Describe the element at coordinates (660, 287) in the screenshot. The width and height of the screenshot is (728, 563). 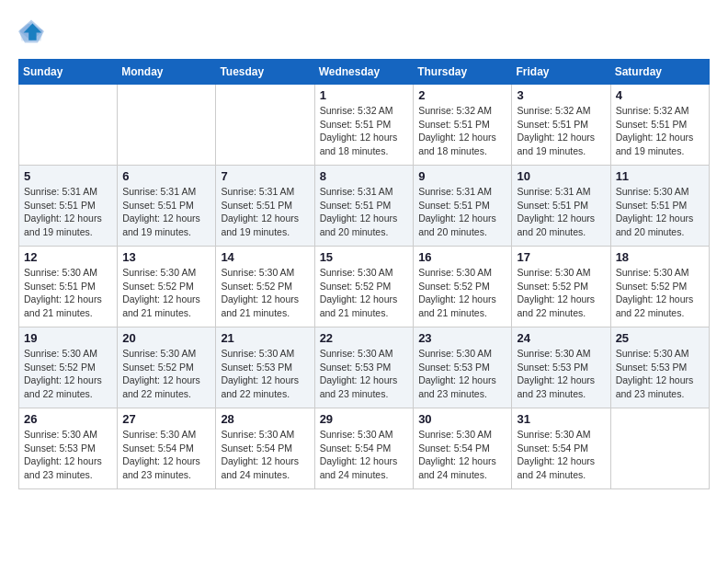
I see `calendar-cell: 18Sunrise: 5:30 AMSunset: 5:52 PMDayligh…` at that location.